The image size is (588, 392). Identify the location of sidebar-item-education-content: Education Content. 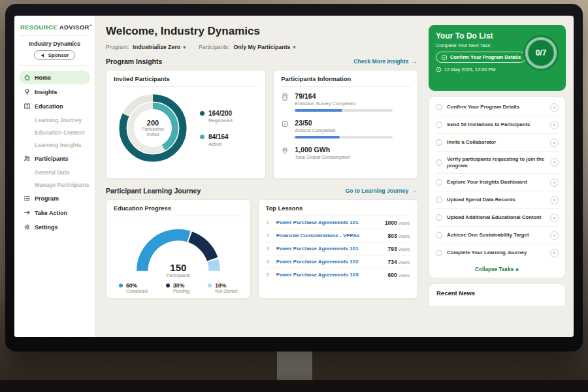
(55, 132).